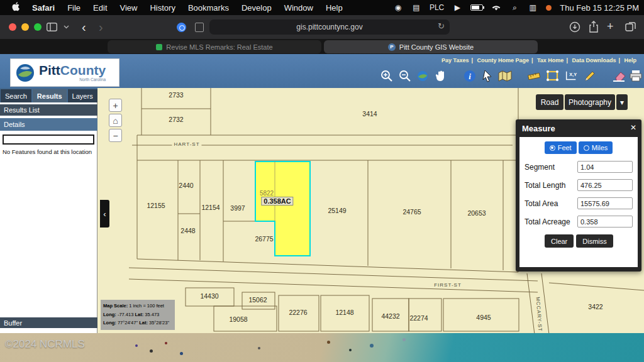 This screenshot has width=644, height=362. What do you see at coordinates (322, 8) in the screenshot?
I see `macos-menubar: Safari File Edit View History Bookmarks …` at bounding box center [322, 8].